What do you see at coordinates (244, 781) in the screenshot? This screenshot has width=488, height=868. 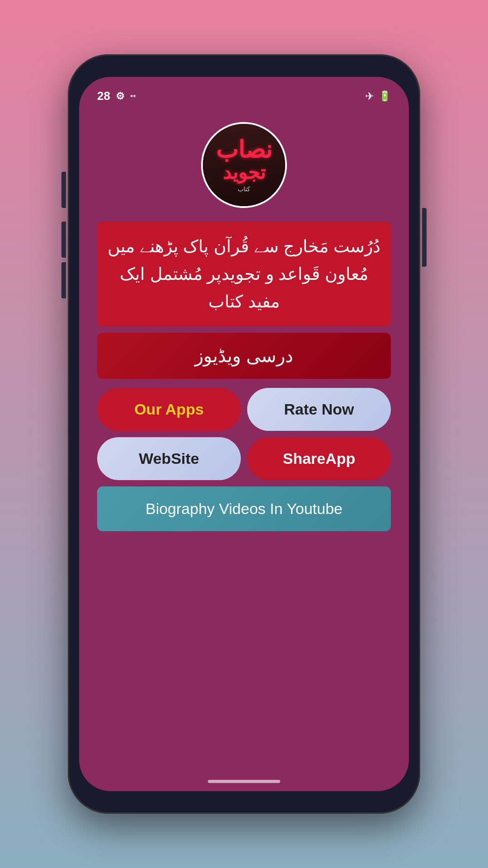 I see `home-indicator` at bounding box center [244, 781].